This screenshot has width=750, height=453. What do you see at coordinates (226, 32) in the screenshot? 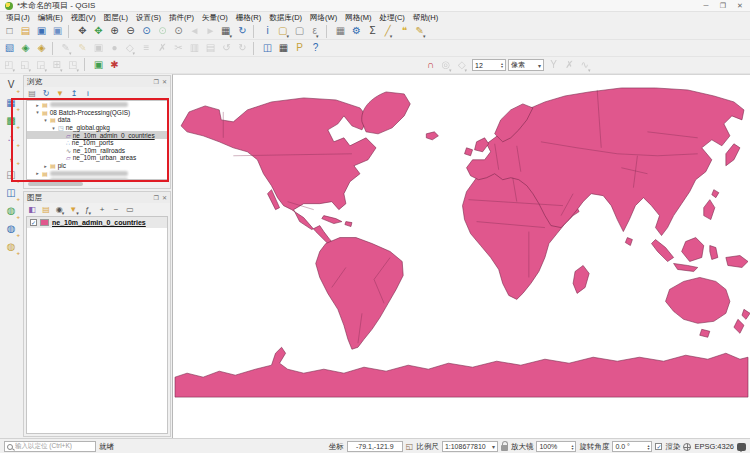
I see `new-map-view-button: ▦▾` at bounding box center [226, 32].